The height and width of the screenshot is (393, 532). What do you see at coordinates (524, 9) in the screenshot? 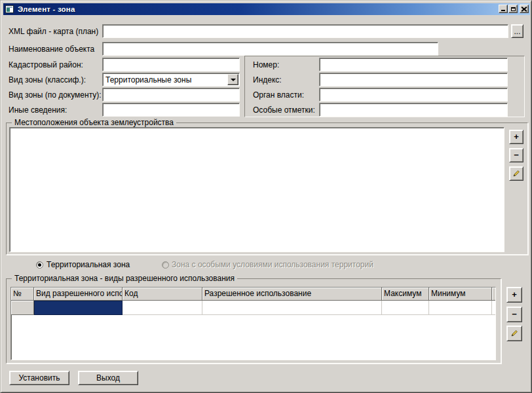
I see `close-button` at bounding box center [524, 9].